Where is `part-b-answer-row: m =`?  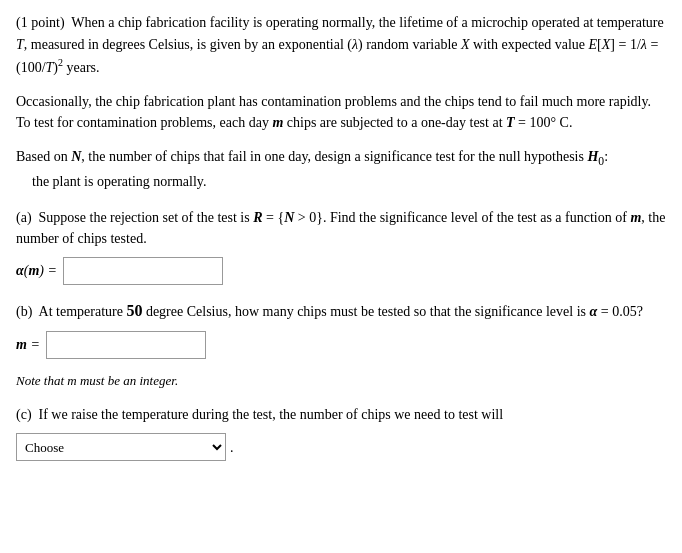
part-b-answer-row: m = is located at coordinates (341, 345).